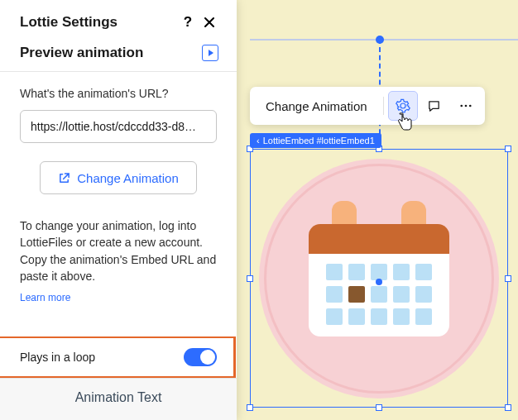  What do you see at coordinates (466, 106) in the screenshot?
I see `dots-icon` at bounding box center [466, 106].